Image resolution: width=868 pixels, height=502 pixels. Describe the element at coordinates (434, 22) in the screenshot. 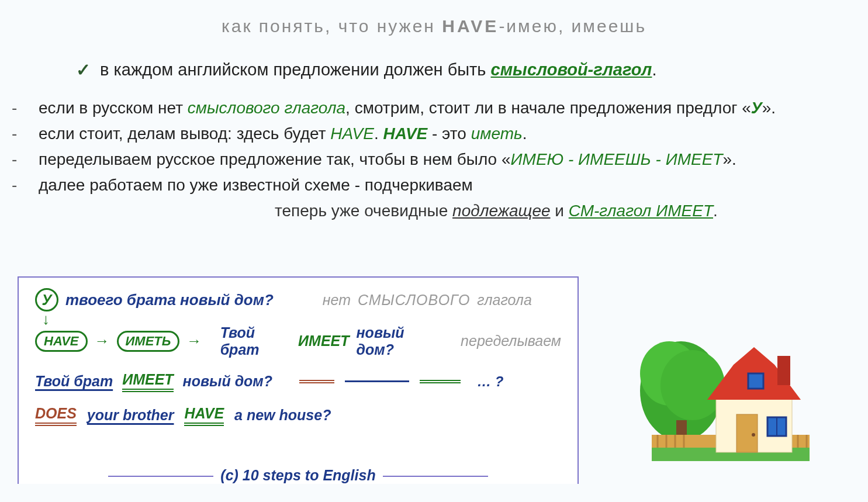

I see `slide-title: как понять, что нужен HAVE-имею, имеешь` at that location.